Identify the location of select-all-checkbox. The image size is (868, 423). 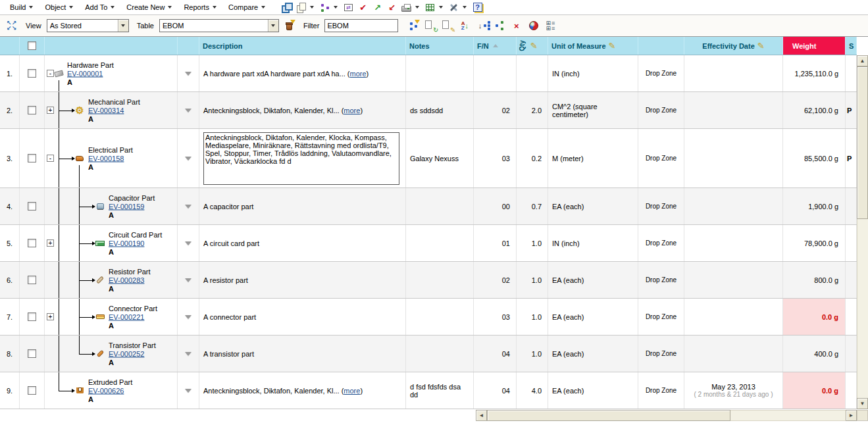
(32, 46).